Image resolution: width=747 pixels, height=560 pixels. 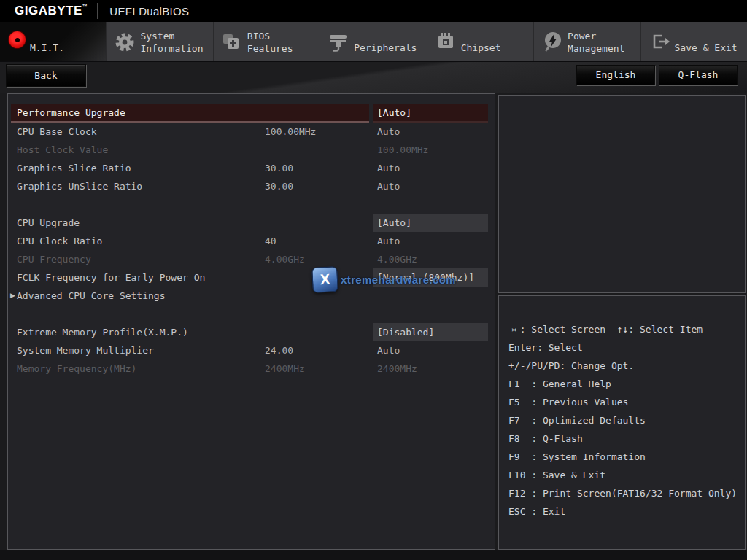 I want to click on watermark: X xtremehardware.com, so click(x=384, y=280).